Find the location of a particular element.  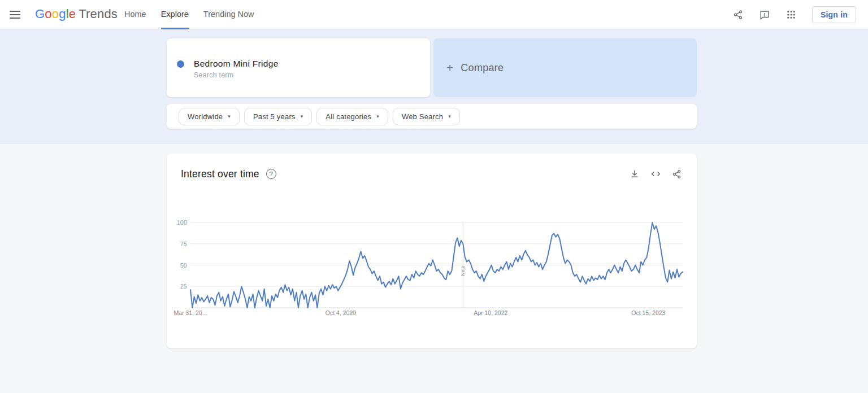

plus-icon: + is located at coordinates (450, 68).